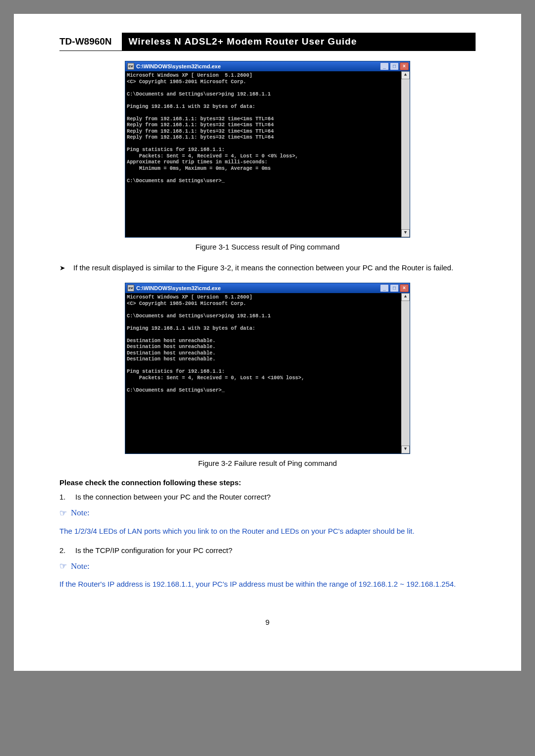 Image resolution: width=535 pixels, height=756 pixels. What do you see at coordinates (268, 247) in the screenshot?
I see `figure-3-1-caption: Figure 3-1 Success result of Ping comman…` at bounding box center [268, 247].